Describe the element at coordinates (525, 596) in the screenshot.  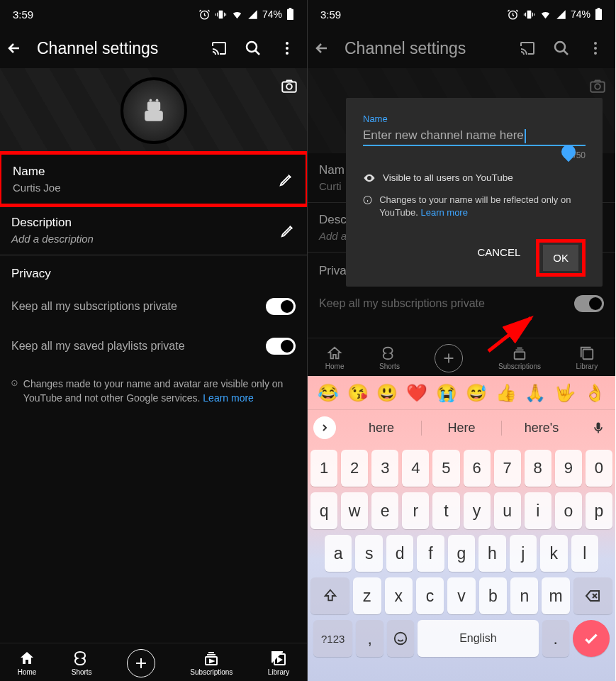
I see `key-n: n` at that location.